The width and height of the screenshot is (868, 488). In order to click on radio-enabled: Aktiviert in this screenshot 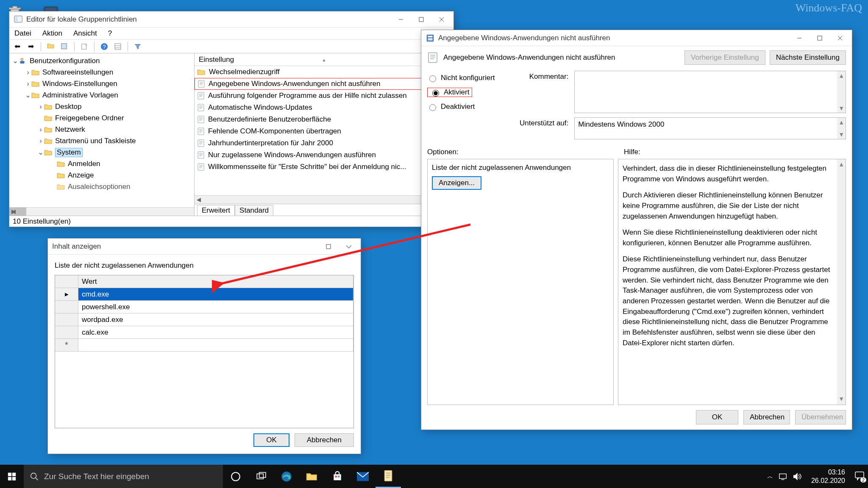, I will do `click(450, 92)`.